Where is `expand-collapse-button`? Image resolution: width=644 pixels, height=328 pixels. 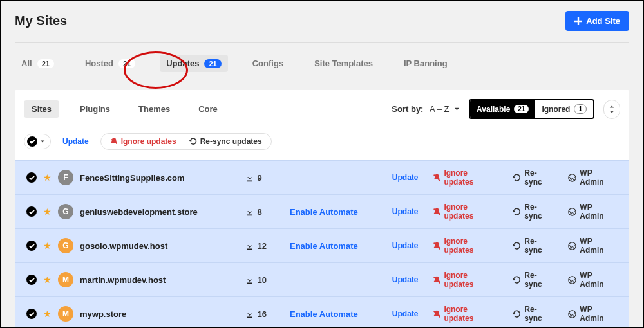
expand-collapse-button is located at coordinates (612, 109).